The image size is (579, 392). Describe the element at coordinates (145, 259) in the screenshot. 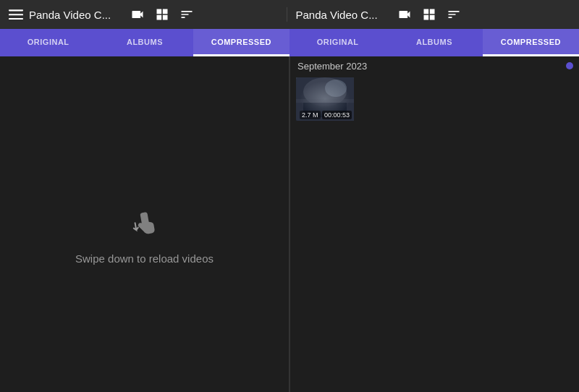

I see `swipe-hint-text: Swipe down to reload videos` at that location.